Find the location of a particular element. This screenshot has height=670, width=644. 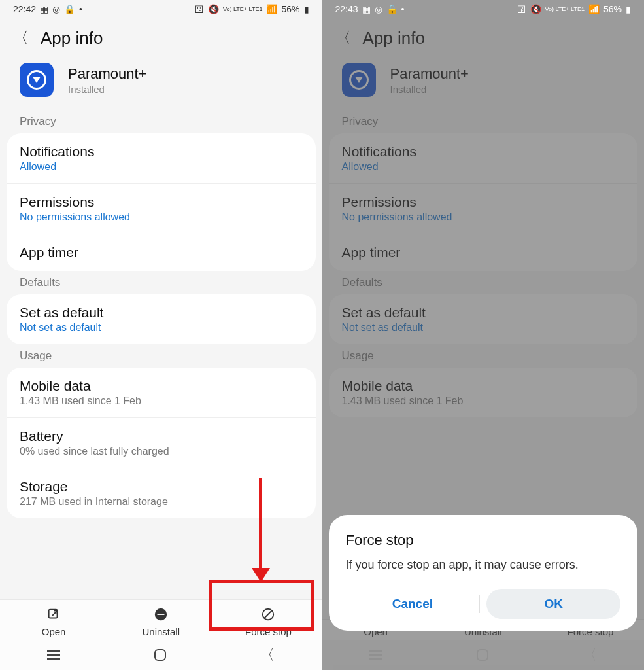

page-title: App info is located at coordinates (72, 38).